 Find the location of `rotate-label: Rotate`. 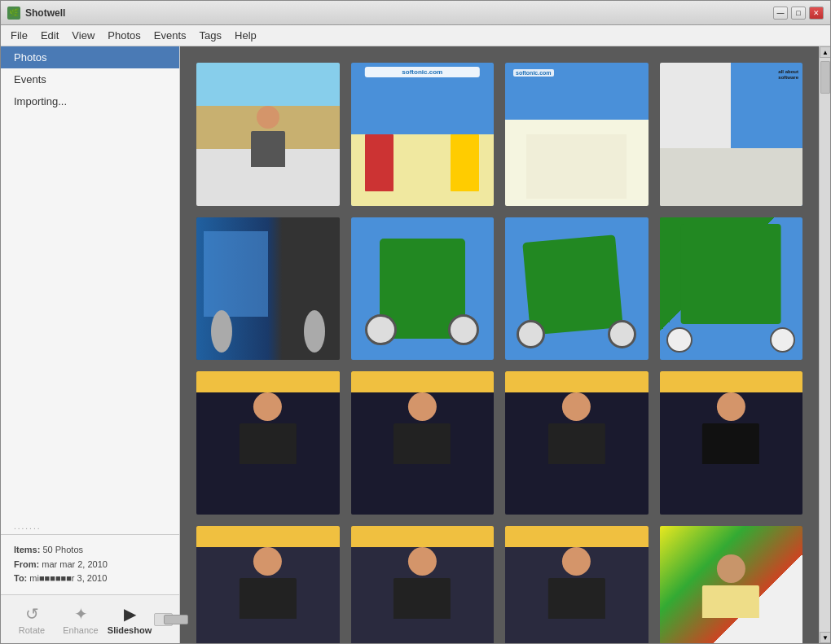

rotate-label: Rotate is located at coordinates (32, 630).